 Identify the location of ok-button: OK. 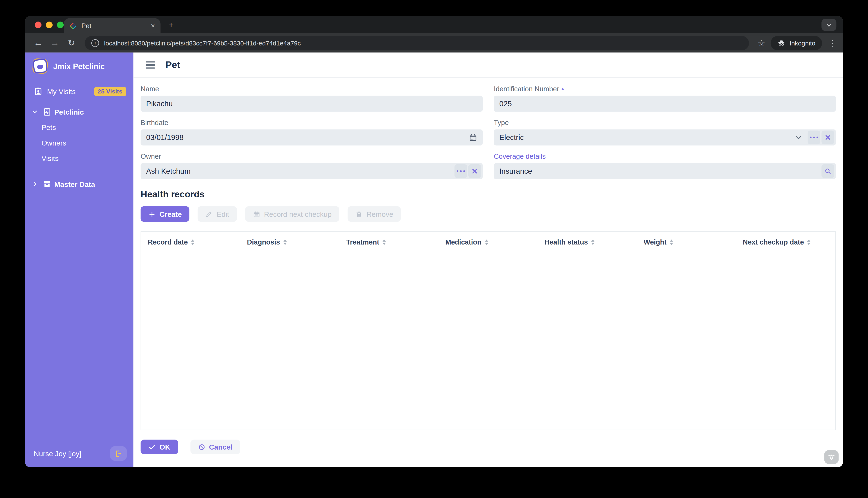
(159, 447).